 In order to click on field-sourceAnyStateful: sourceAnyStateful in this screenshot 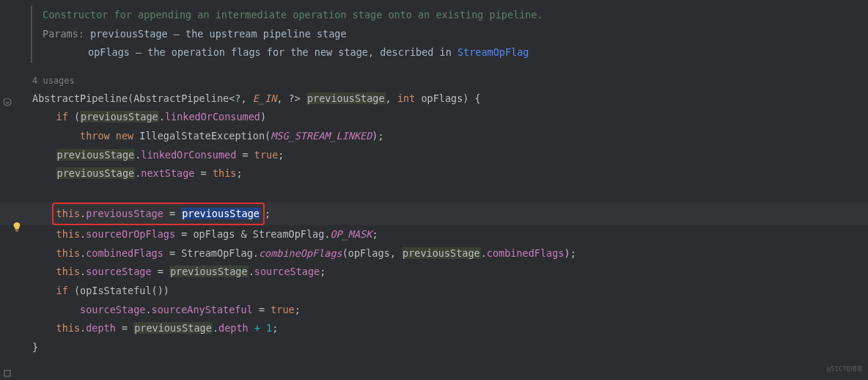, I will do `click(202, 310)`.